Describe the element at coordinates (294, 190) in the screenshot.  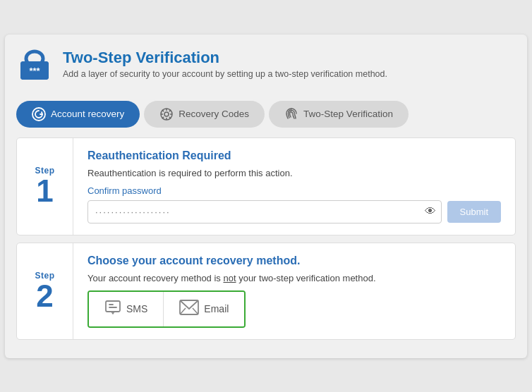
I see `confirm-label: Confirm password` at that location.